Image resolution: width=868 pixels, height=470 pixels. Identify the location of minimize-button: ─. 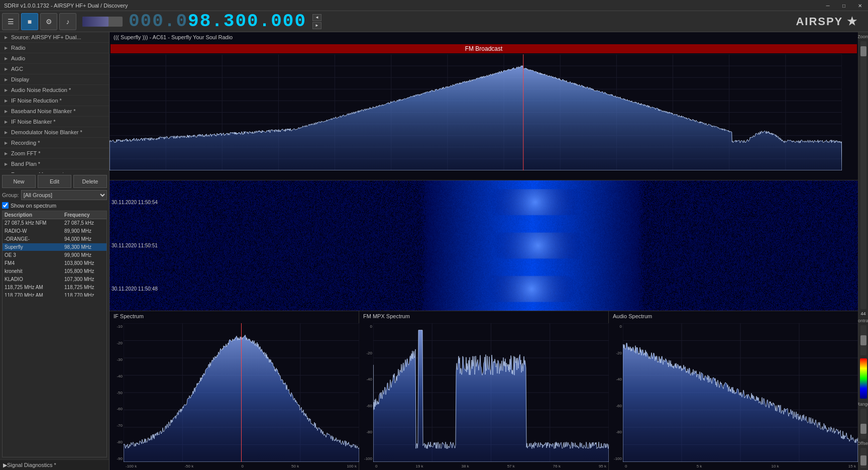
(828, 6).